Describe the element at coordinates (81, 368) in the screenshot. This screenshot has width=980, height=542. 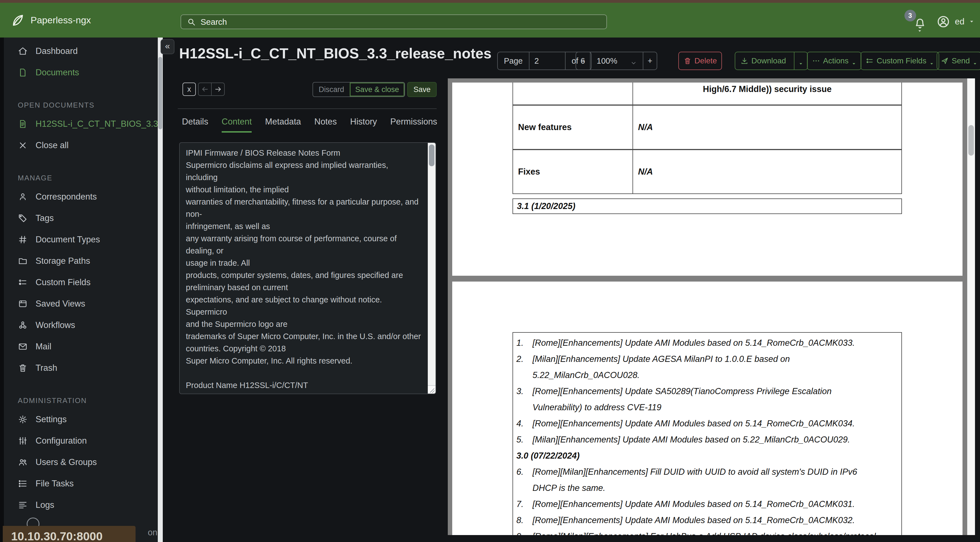
I see `sidebar-item-trash: Trash` at that location.